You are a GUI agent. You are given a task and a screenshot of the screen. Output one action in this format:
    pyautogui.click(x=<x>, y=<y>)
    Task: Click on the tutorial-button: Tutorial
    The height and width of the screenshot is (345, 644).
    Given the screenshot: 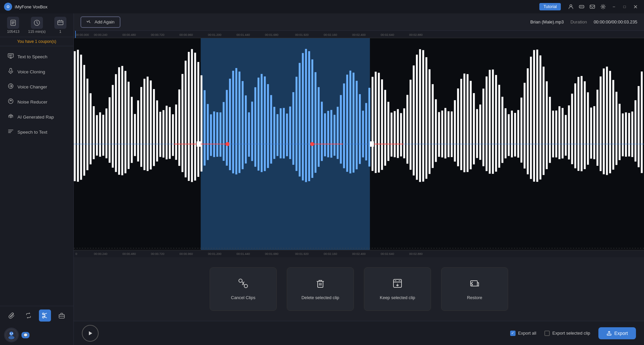 What is the action you would take?
    pyautogui.click(x=550, y=7)
    